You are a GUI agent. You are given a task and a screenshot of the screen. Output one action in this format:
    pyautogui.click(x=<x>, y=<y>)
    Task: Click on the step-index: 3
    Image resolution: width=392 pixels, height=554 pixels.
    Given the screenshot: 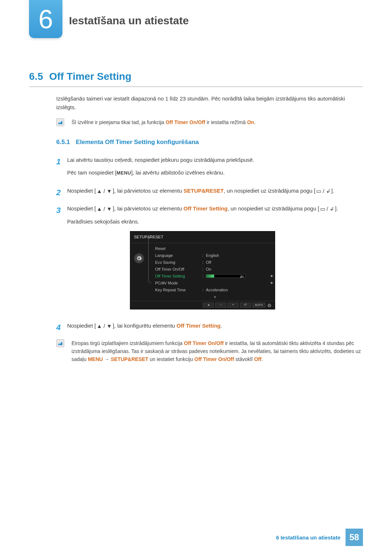 What is the action you would take?
    pyautogui.click(x=62, y=260)
    